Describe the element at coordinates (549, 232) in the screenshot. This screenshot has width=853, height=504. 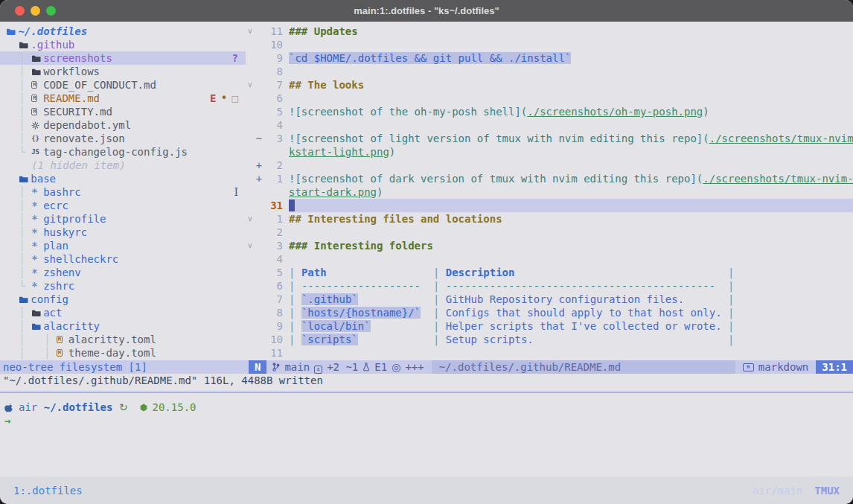
I see `editor-line: 2` at that location.